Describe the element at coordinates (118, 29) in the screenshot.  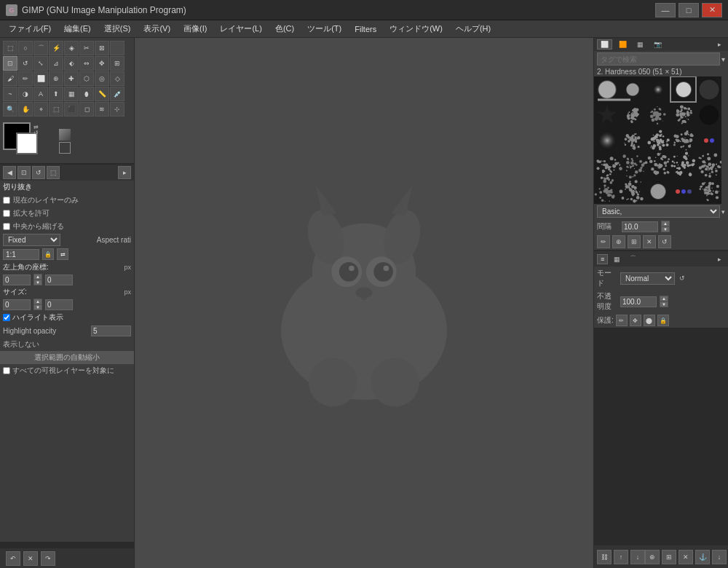
I see `menu-select: 選択(S)` at that location.